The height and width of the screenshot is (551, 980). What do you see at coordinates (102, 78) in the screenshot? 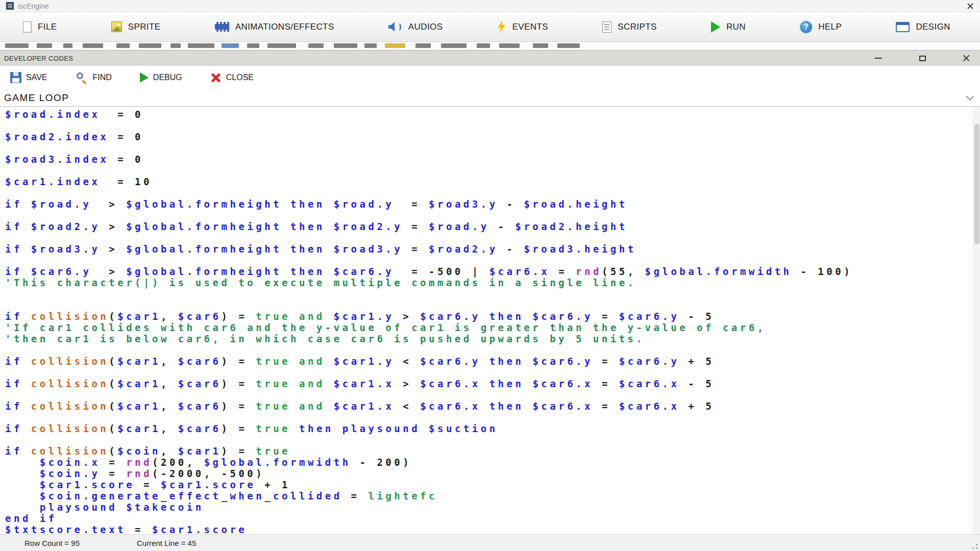
I see `find-label: FIND` at bounding box center [102, 78].